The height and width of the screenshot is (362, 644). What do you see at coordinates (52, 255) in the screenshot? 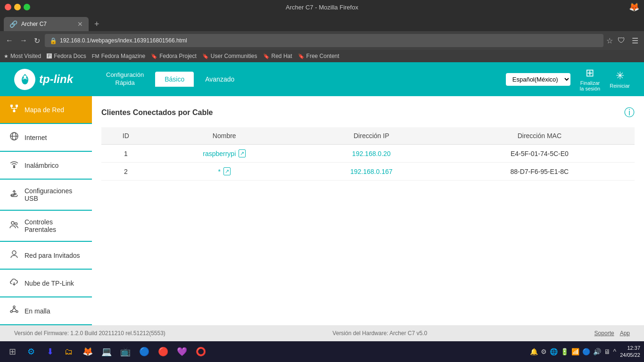
I see `sidebar-item-label: Red para Invitados` at bounding box center [52, 255].